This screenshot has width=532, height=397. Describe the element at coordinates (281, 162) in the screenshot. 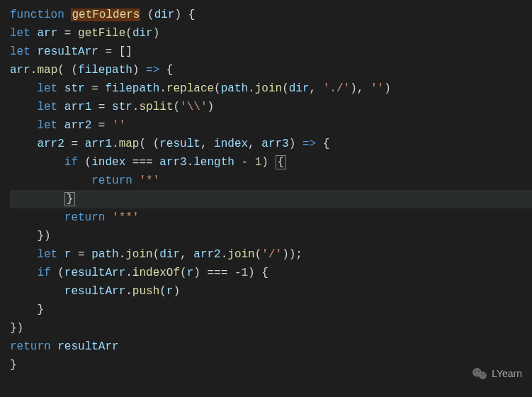

I see `bracket-match-open: {` at that location.